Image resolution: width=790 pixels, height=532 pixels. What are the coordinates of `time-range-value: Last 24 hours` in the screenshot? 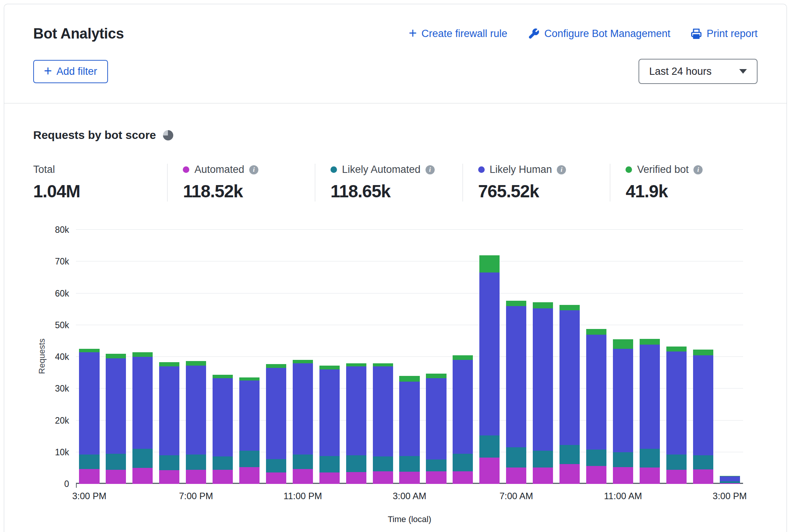 It's located at (680, 72).